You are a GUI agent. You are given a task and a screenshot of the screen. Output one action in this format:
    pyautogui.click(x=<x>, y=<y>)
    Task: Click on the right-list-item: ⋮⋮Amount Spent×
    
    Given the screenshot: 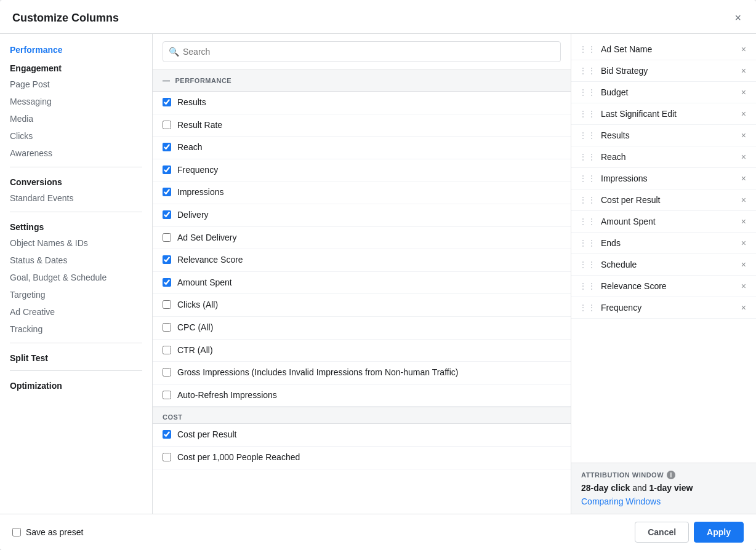 What is the action you would take?
    pyautogui.click(x=664, y=221)
    